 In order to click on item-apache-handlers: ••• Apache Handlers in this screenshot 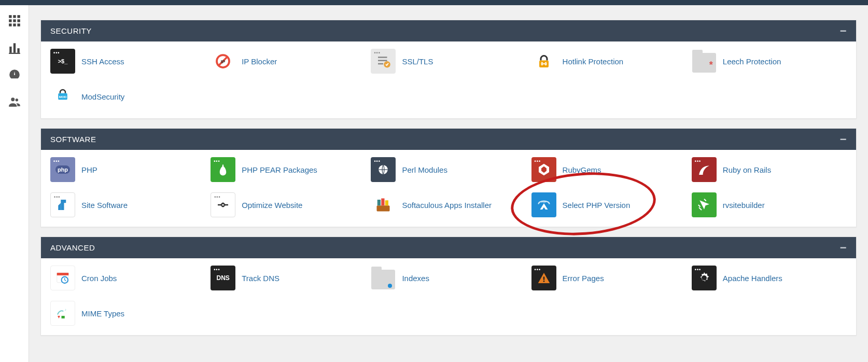, I will do `click(769, 278)`.